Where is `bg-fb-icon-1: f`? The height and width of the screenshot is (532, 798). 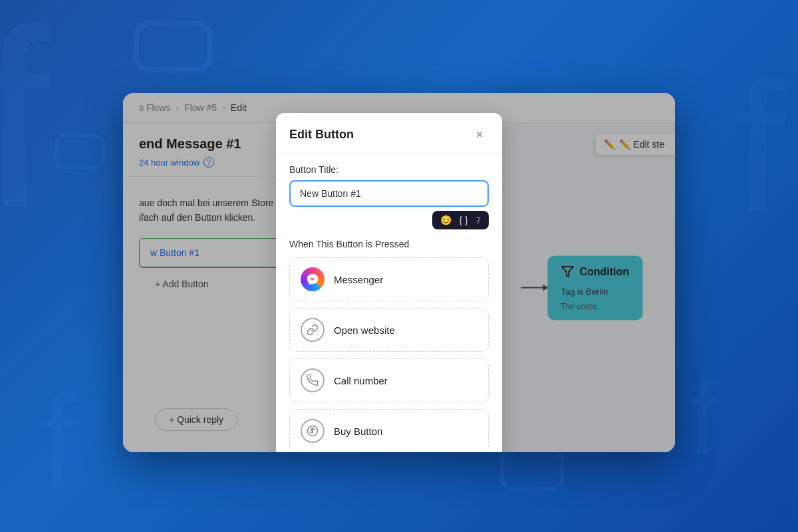 bg-fb-icon-1: f is located at coordinates (25, 132).